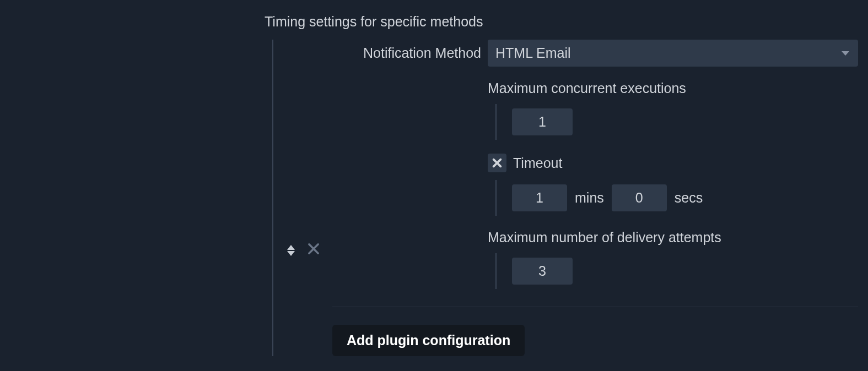 Image resolution: width=868 pixels, height=371 pixels. Describe the element at coordinates (689, 198) in the screenshot. I see `secs-unit-label: secs` at that location.